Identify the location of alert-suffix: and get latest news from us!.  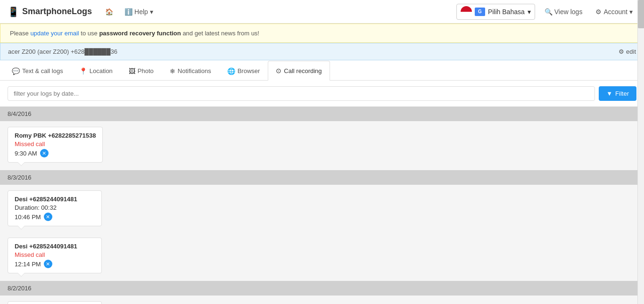
(221, 33).